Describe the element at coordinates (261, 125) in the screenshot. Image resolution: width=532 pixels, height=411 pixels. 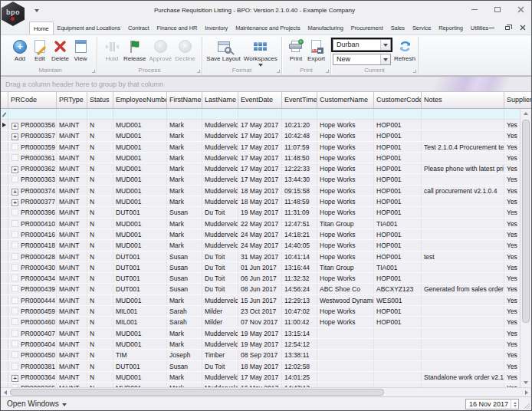
I see `table-row: +PR0000356MAINTNMUD001MarkMudderveld17 M…` at that location.